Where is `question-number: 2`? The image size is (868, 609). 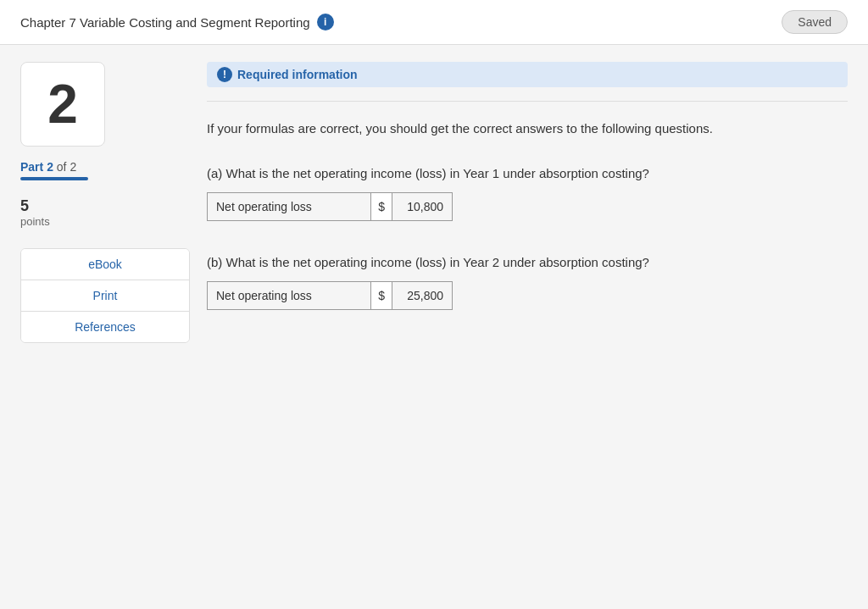
question-number: 2 is located at coordinates (63, 104).